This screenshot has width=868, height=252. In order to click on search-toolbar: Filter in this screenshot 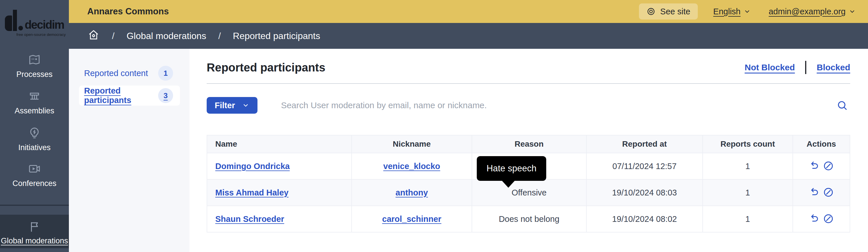, I will do `click(528, 105)`.